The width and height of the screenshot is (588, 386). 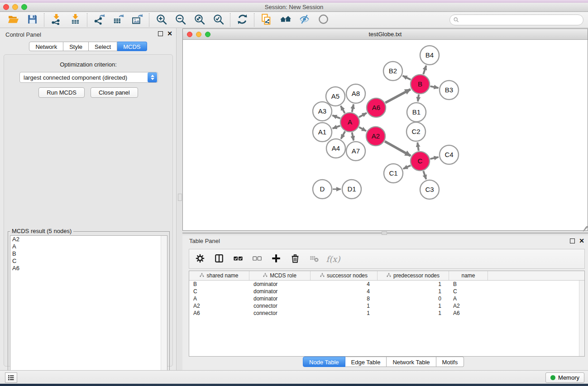 What do you see at coordinates (89, 310) in the screenshot?
I see `mcds-result-list: A2ABCA6` at bounding box center [89, 310].